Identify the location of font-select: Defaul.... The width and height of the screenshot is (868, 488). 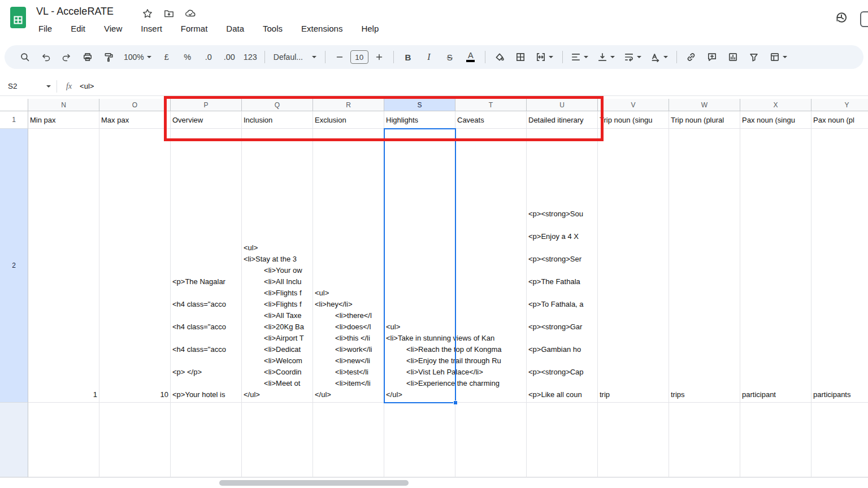
(295, 57).